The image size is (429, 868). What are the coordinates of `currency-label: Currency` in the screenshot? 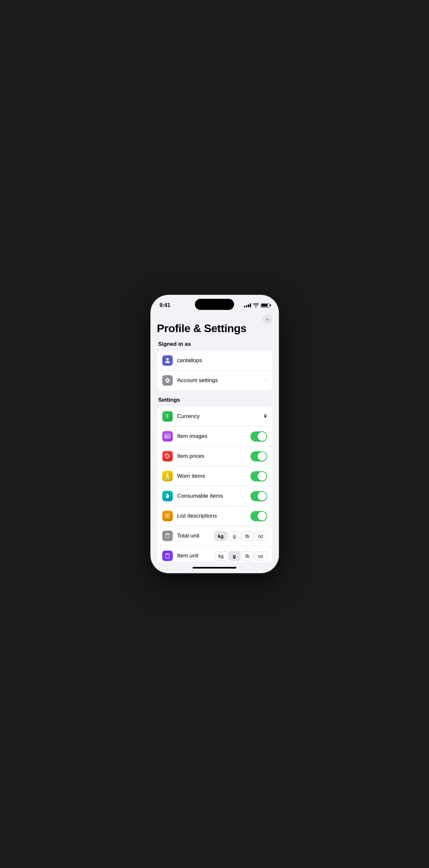 It's located at (221, 416).